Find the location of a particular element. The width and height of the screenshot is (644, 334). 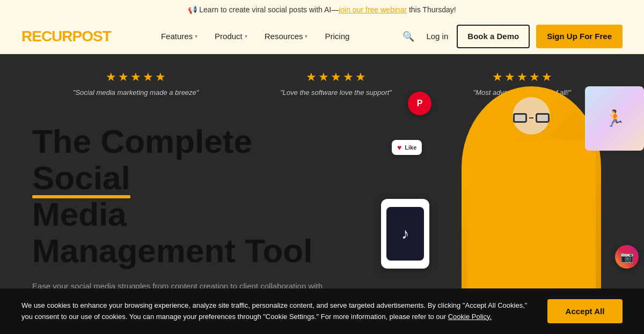

banner-suffix: this Thursday! is located at coordinates (431, 10).